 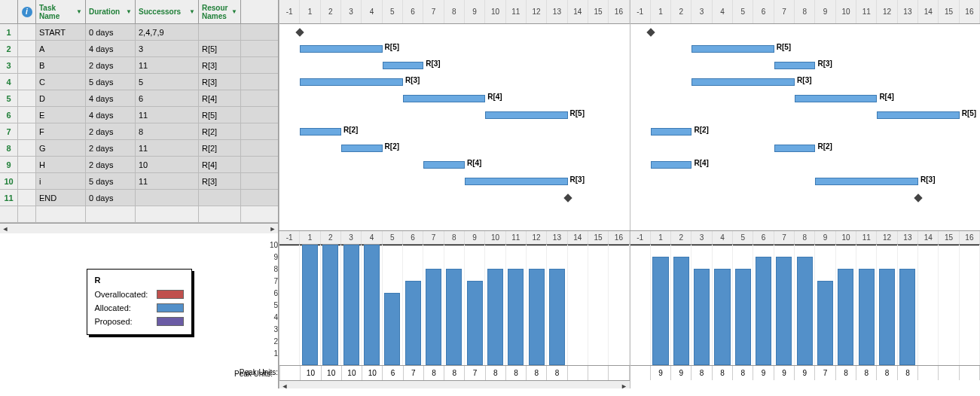 What do you see at coordinates (9, 197) in the screenshot?
I see `row-number: 11` at bounding box center [9, 197].